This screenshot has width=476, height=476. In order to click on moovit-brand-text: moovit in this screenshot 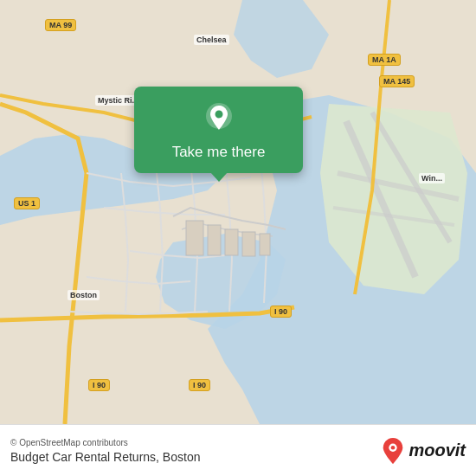, I will do `click(437, 450)`.